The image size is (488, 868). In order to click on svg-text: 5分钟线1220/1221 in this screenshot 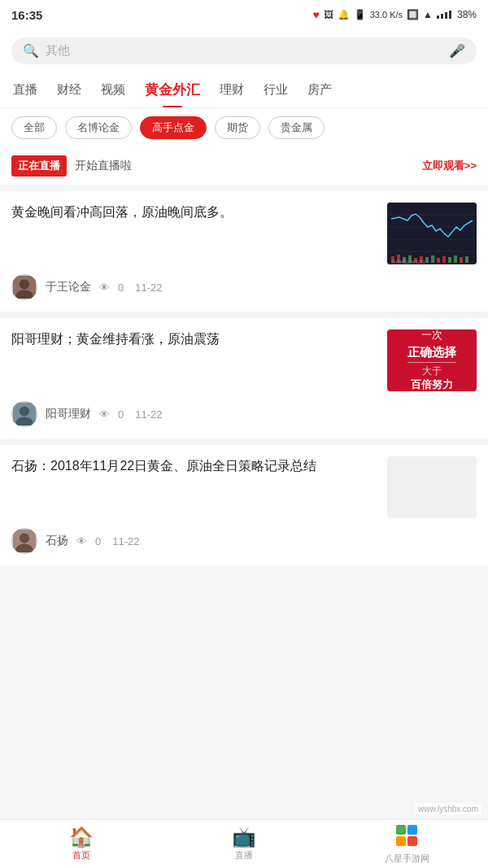, I will do `click(408, 262)`.